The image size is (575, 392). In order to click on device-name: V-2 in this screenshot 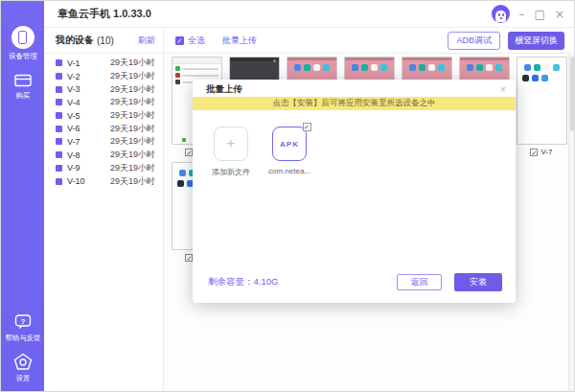, I will do `click(74, 77)`.